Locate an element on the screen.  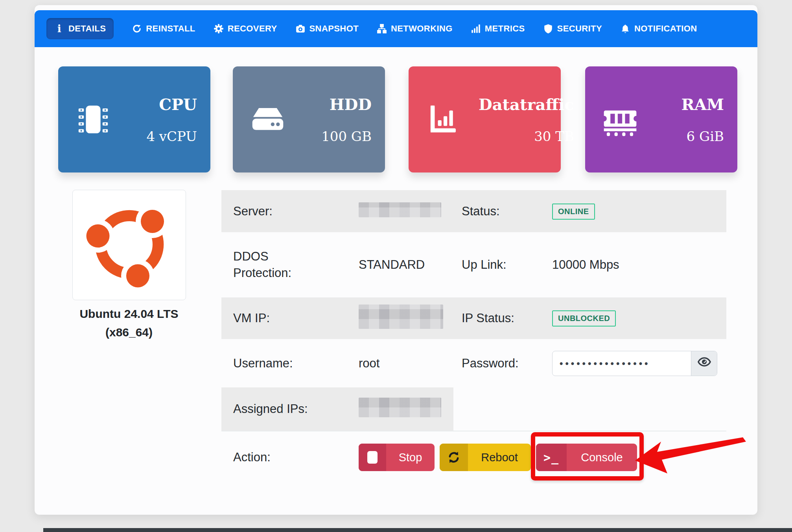
os-arch: (x86_64) is located at coordinates (129, 332).